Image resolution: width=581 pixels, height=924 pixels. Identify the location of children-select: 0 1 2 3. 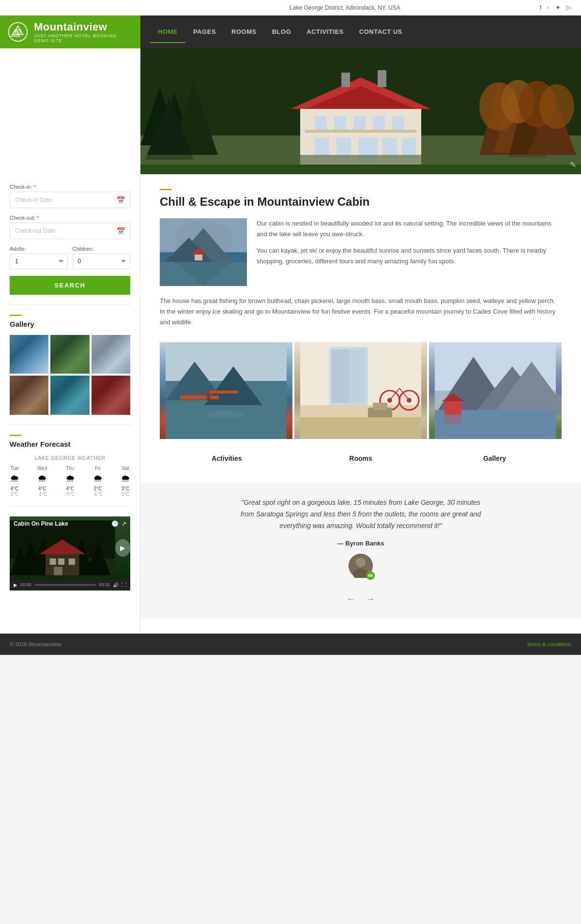
(102, 261).